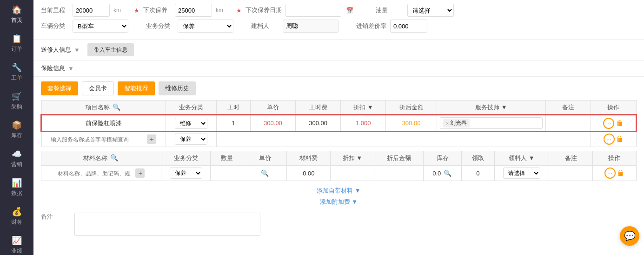  What do you see at coordinates (447, 173) in the screenshot?
I see `material-stock-search-icon: 🔍` at bounding box center [447, 173].